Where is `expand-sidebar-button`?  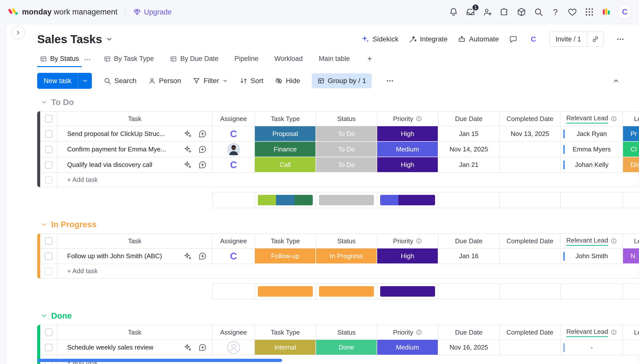
expand-sidebar-button is located at coordinates (18, 33).